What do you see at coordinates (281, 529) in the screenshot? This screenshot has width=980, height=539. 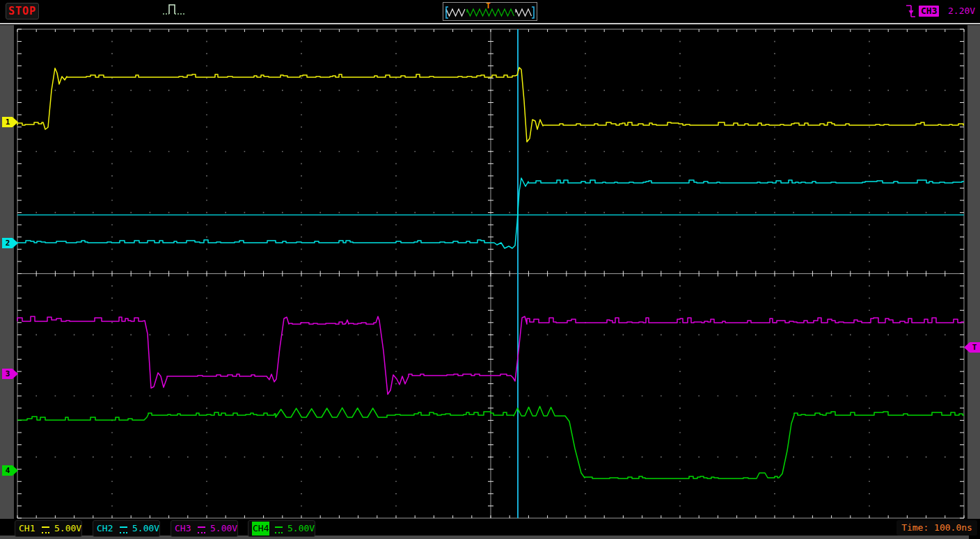 I see `ch4-status-box: CH4 5.00V` at bounding box center [281, 529].